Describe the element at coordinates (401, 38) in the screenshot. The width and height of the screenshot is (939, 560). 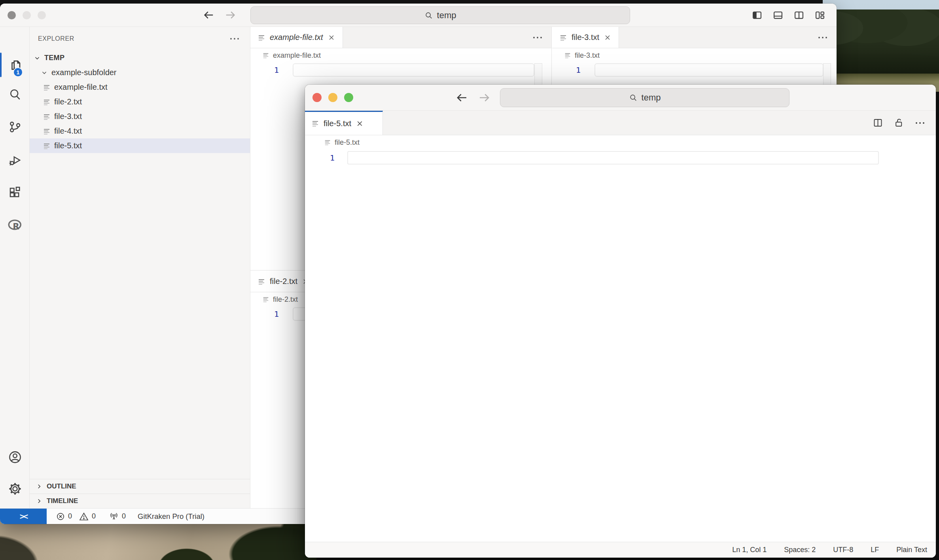
I see `tab-bar: example-file.txt` at that location.